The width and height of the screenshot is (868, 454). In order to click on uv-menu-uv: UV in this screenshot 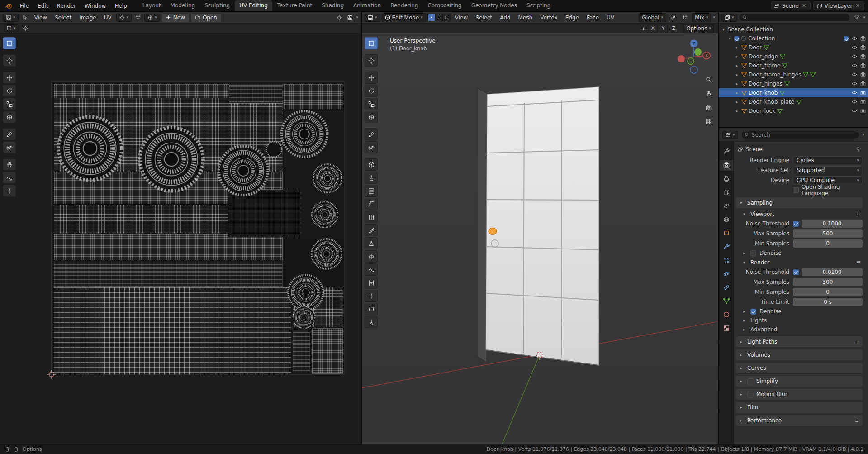, I will do `click(108, 18)`.